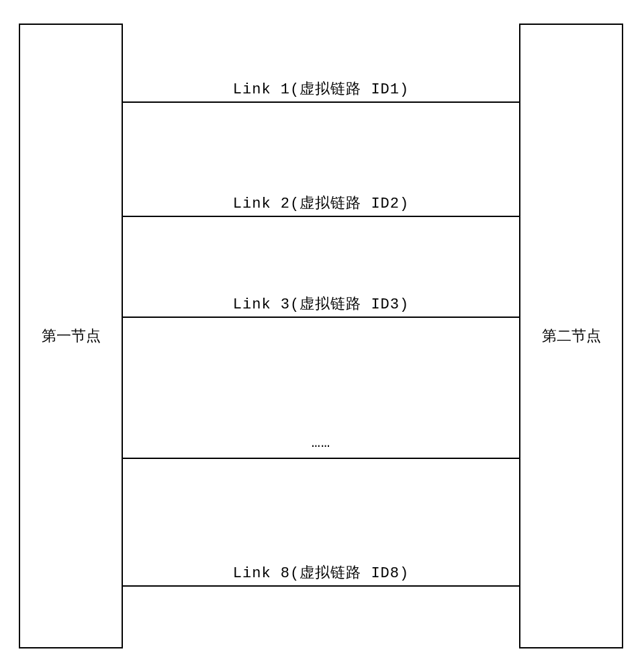  Describe the element at coordinates (321, 216) in the screenshot. I see `link-2-line` at that location.